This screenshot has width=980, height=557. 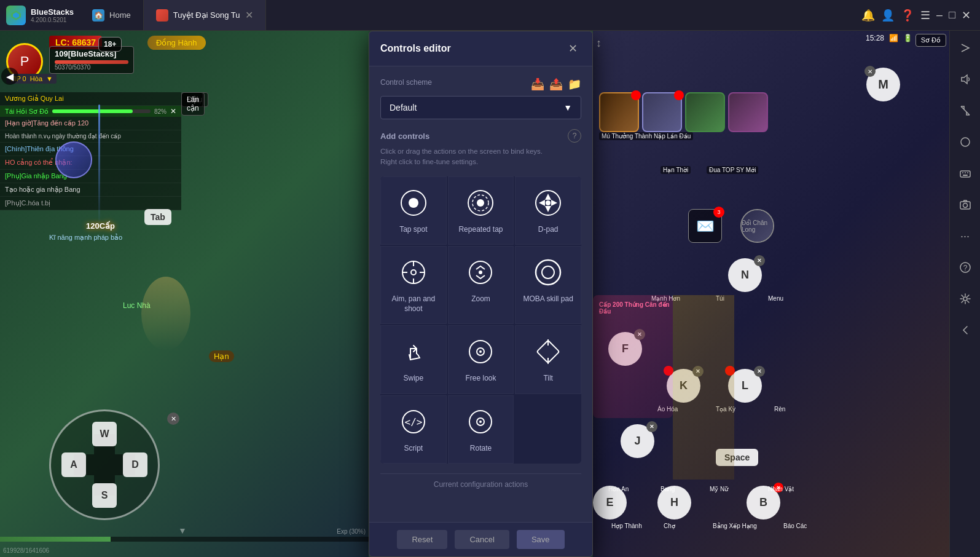 What do you see at coordinates (173, 111) in the screenshot?
I see `mission-close: ✕` at bounding box center [173, 111].